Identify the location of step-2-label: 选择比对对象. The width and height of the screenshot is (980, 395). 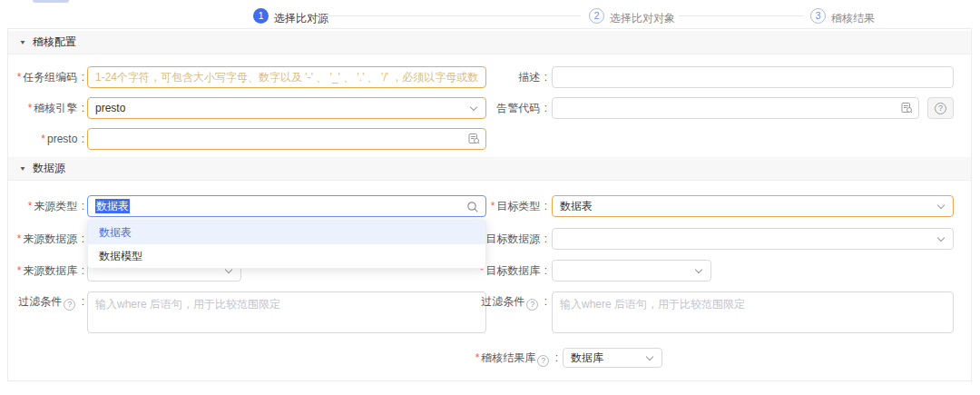
(642, 18).